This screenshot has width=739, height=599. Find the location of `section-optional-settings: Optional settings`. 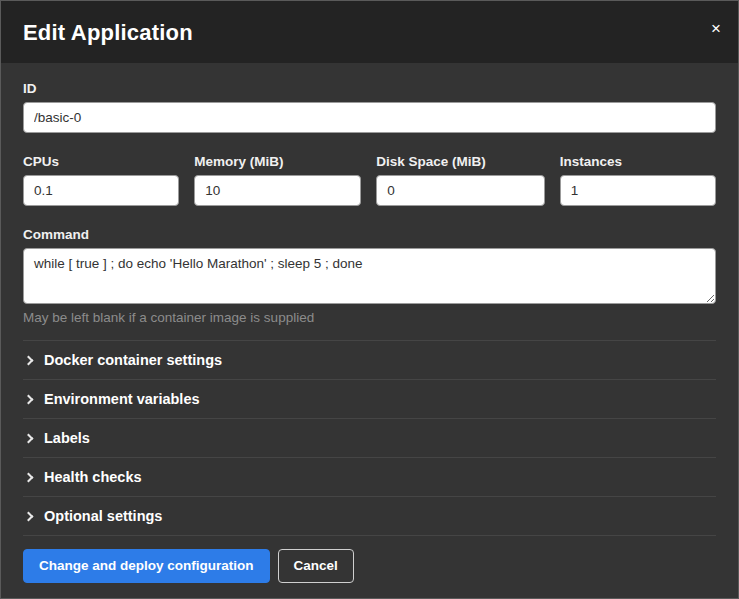

section-optional-settings: Optional settings is located at coordinates (370, 516).